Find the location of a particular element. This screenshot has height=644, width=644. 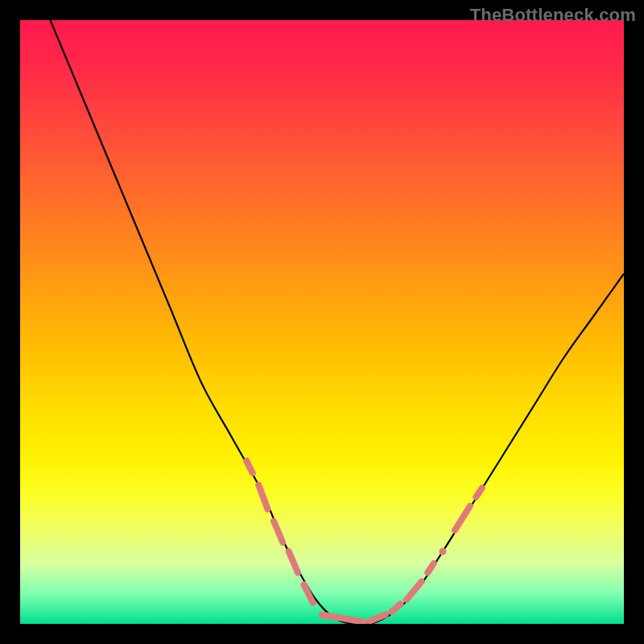

watermark-label: TheBottleneck.com is located at coordinates (553, 15).